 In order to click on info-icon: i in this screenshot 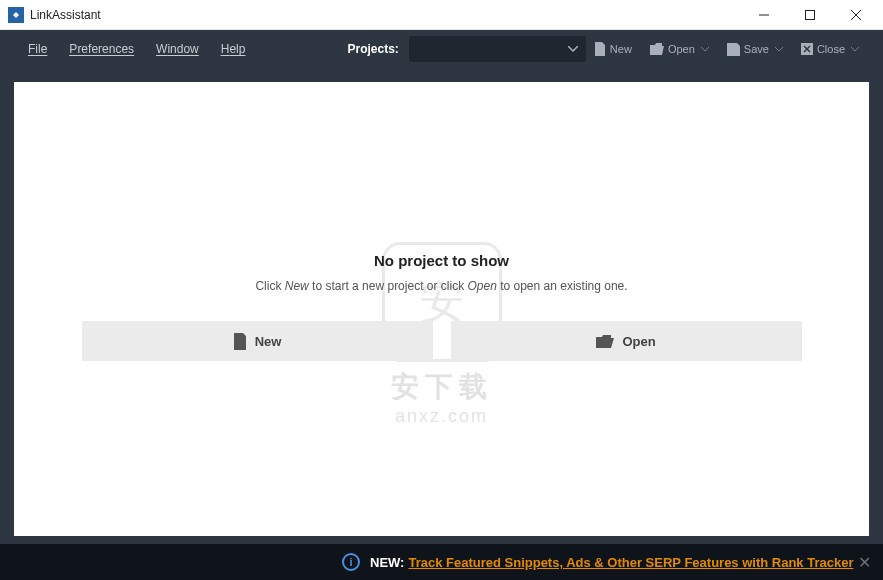, I will do `click(351, 562)`.